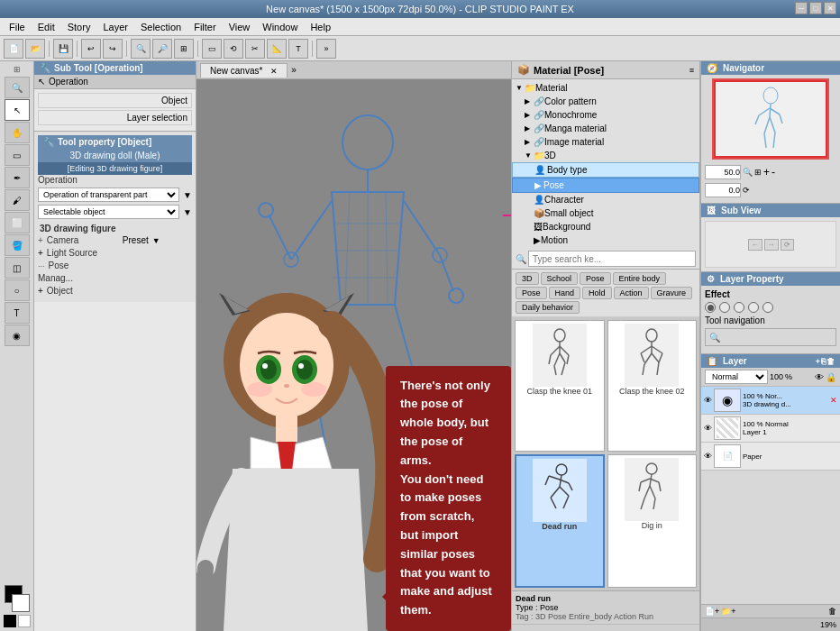 The width and height of the screenshot is (840, 631). I want to click on toolbar-more: », so click(326, 49).